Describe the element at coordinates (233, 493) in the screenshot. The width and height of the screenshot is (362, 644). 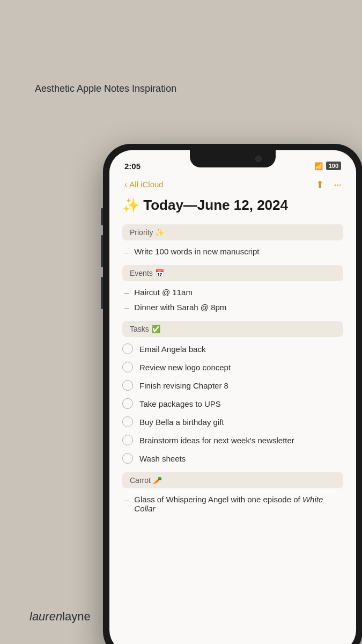
I see `carrot-section: Carrot 🥕 – Glass of Whispering Angel wit…` at that location.